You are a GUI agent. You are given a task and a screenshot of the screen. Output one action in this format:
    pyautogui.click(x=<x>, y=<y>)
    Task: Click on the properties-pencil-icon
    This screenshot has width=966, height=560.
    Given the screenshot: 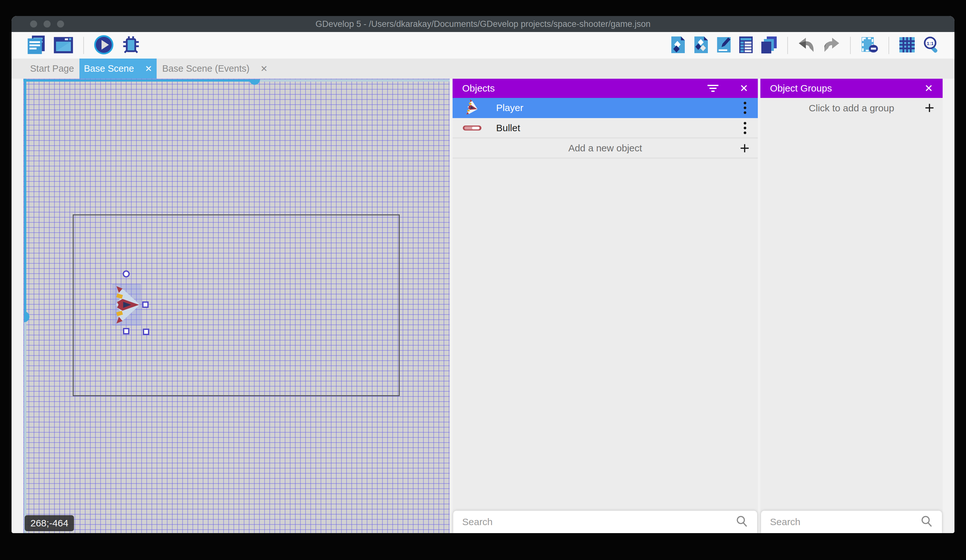 What is the action you would take?
    pyautogui.click(x=724, y=45)
    